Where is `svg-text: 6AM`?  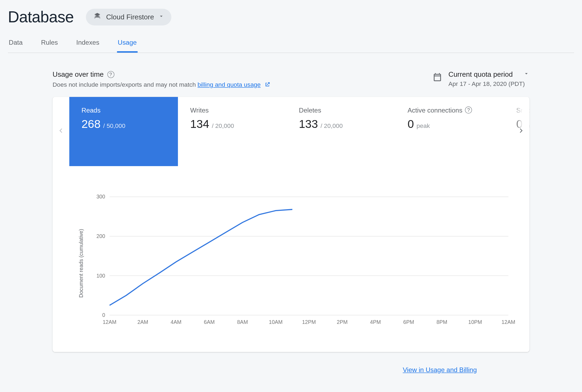 svg-text: 6AM is located at coordinates (209, 322).